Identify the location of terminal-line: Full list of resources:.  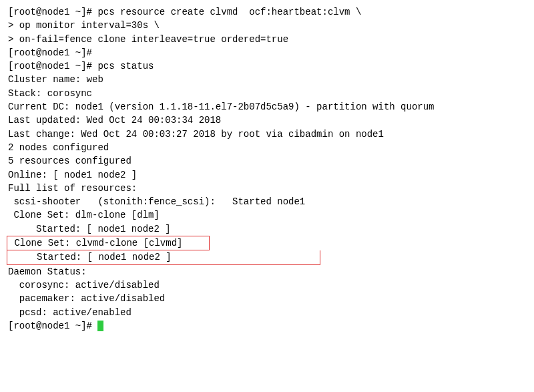
(267, 188).